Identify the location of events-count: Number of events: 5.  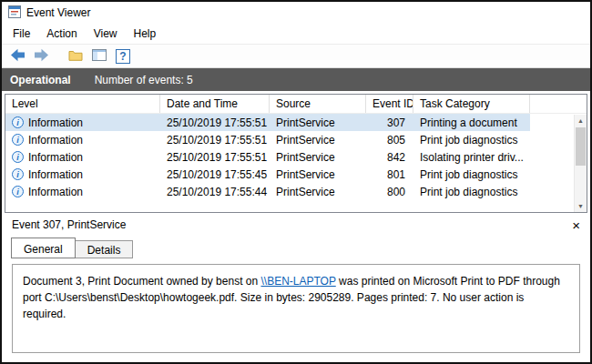
(144, 80).